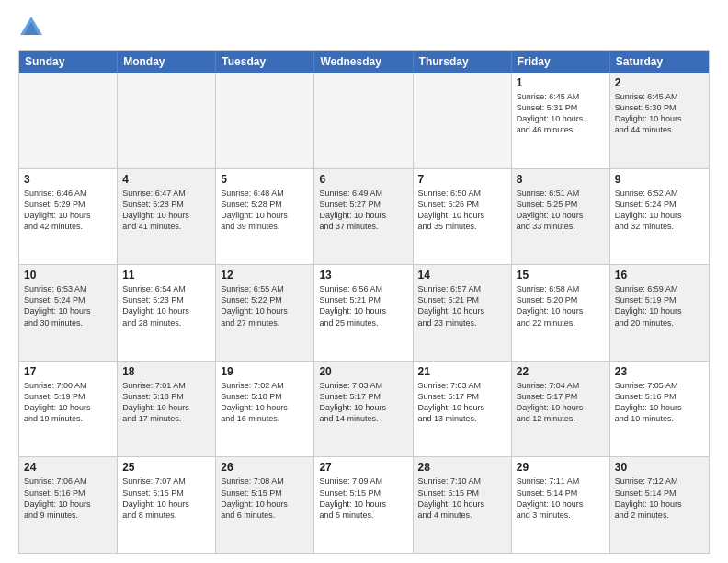 The height and width of the screenshot is (563, 728). What do you see at coordinates (463, 217) in the screenshot?
I see `day-cell-7: 7Sunrise: 6:50 AM Sunset: 5:26 PM Daylig…` at bounding box center [463, 217].